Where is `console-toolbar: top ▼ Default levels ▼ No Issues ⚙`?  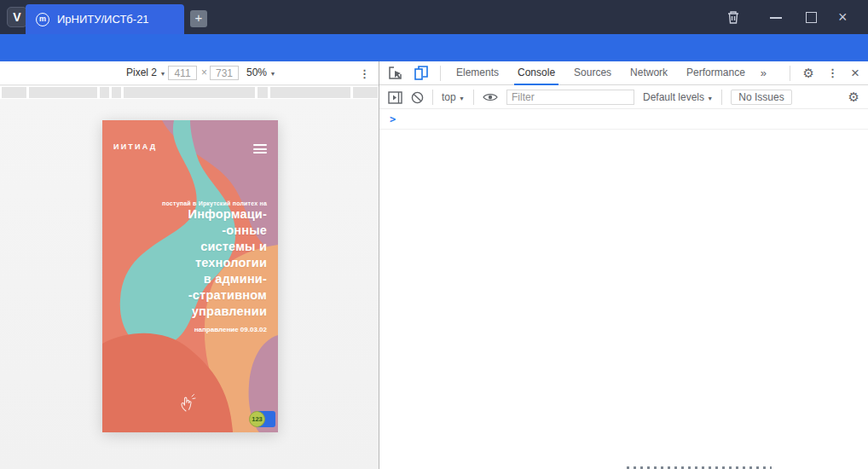 console-toolbar: top ▼ Default levels ▼ No Issues ⚙ is located at coordinates (624, 97).